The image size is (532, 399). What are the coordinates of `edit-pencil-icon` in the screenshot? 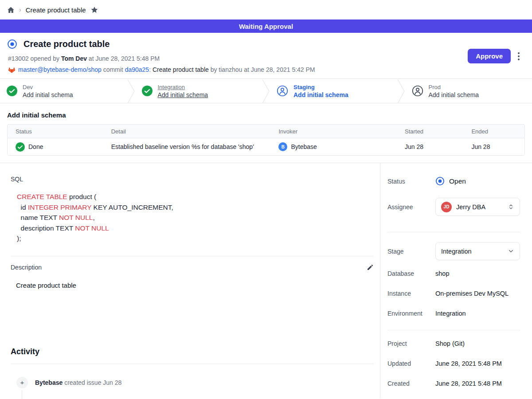 It's located at (370, 267).